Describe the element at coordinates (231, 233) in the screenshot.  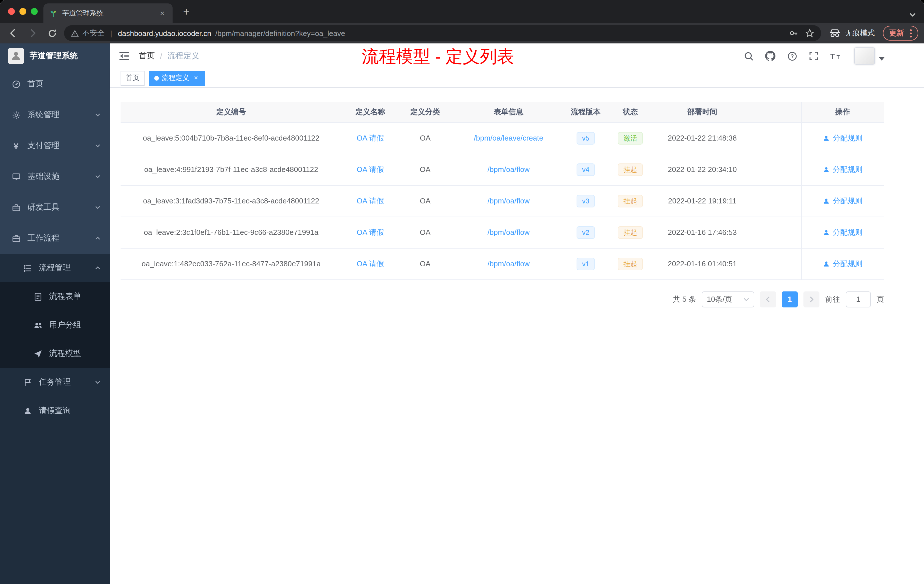
I see `definition-id: oa_leave:2:3c1f0ef1-76b1-11ec-9c66-a2380…` at that location.